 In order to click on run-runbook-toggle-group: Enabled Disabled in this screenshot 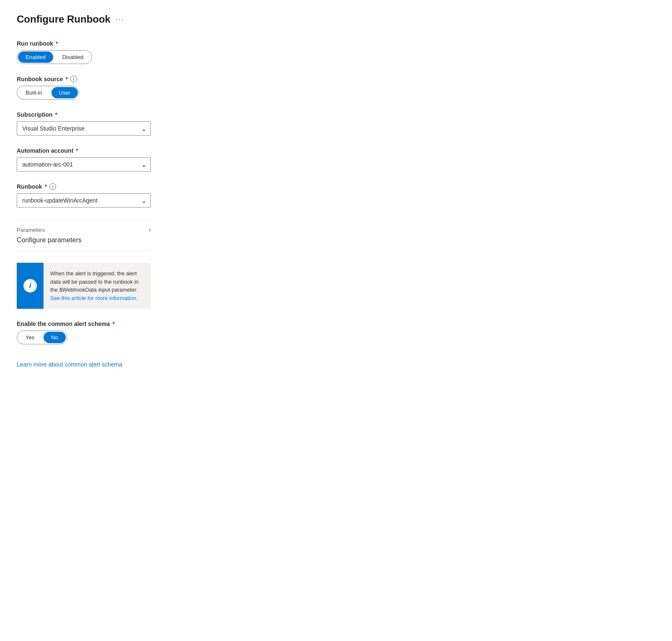, I will do `click(54, 57)`.